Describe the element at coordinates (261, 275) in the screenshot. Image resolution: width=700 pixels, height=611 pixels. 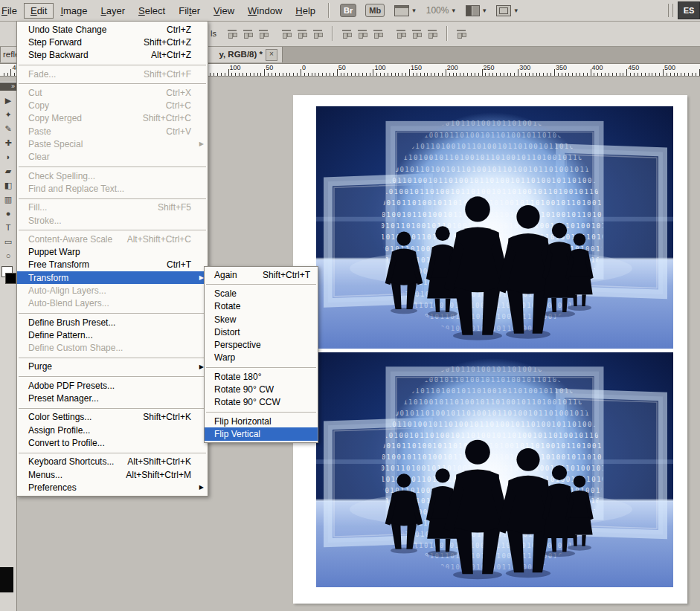
I see `menu-item-again: AgainShift+Ctrl+T` at that location.